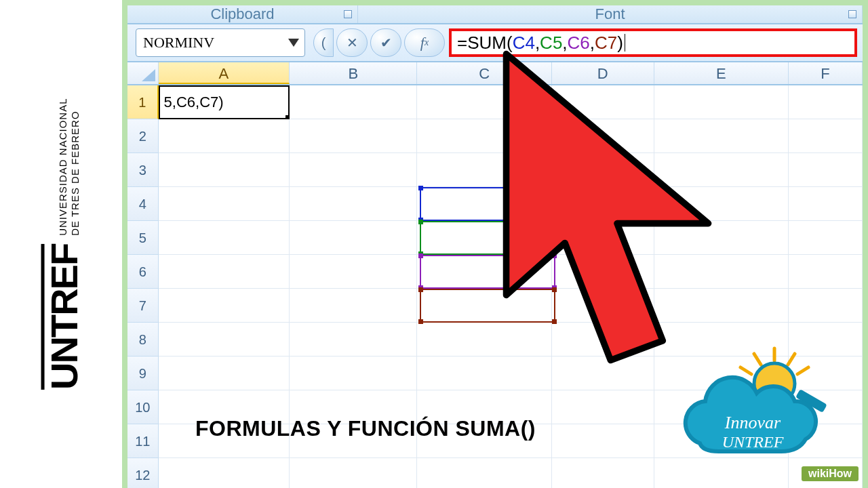 The height and width of the screenshot is (488, 868). Describe the element at coordinates (653, 43) in the screenshot. I see `formula-input: =SUM(C4,C5,C6,C7)` at that location.